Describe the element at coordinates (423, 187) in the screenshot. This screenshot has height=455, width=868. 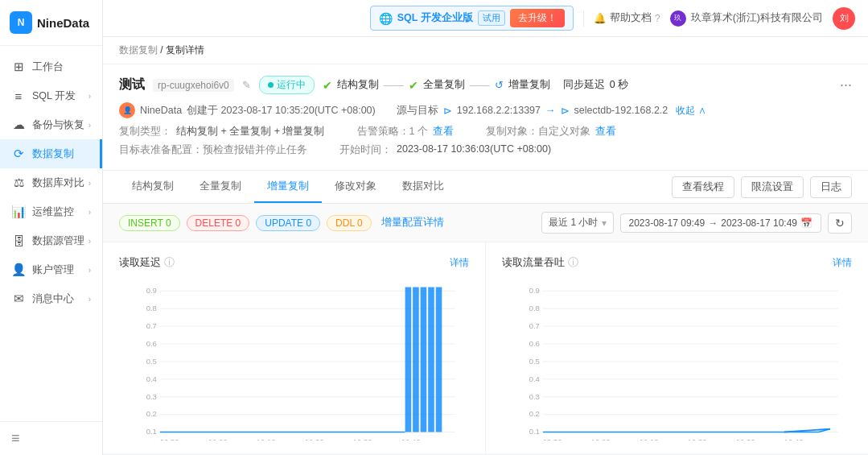
I see `tab-data-compare: 数据对比` at that location.